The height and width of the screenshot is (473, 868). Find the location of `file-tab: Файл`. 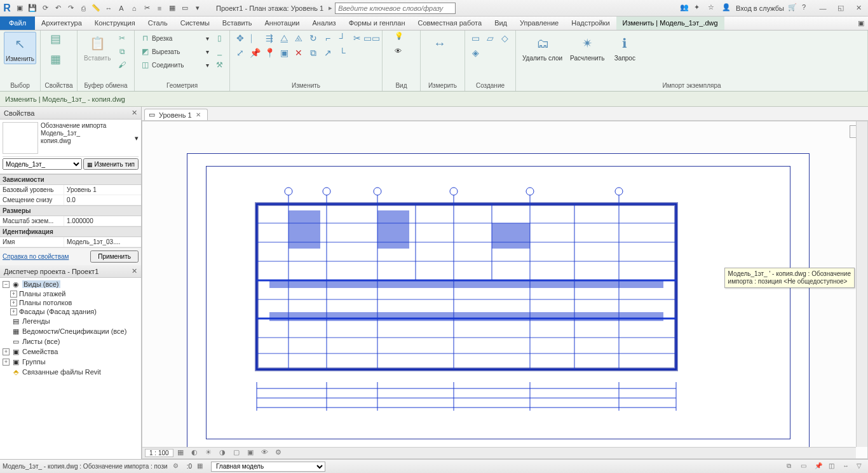

file-tab: Файл is located at coordinates (18, 23).